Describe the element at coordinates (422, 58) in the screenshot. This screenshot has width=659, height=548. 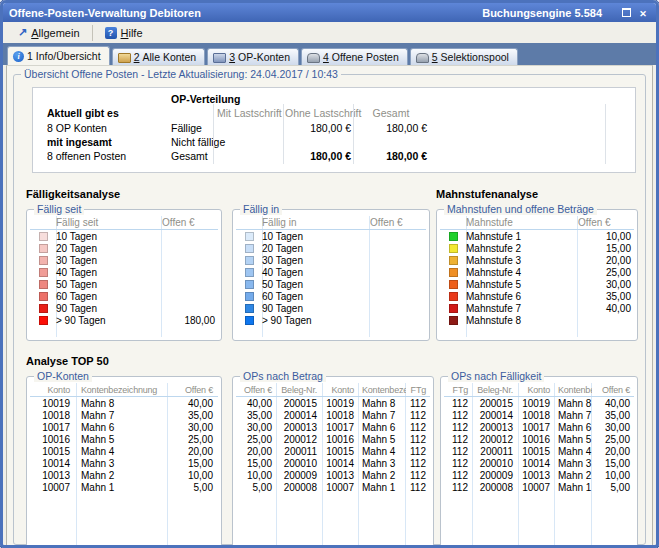
I see `coins-icon` at that location.